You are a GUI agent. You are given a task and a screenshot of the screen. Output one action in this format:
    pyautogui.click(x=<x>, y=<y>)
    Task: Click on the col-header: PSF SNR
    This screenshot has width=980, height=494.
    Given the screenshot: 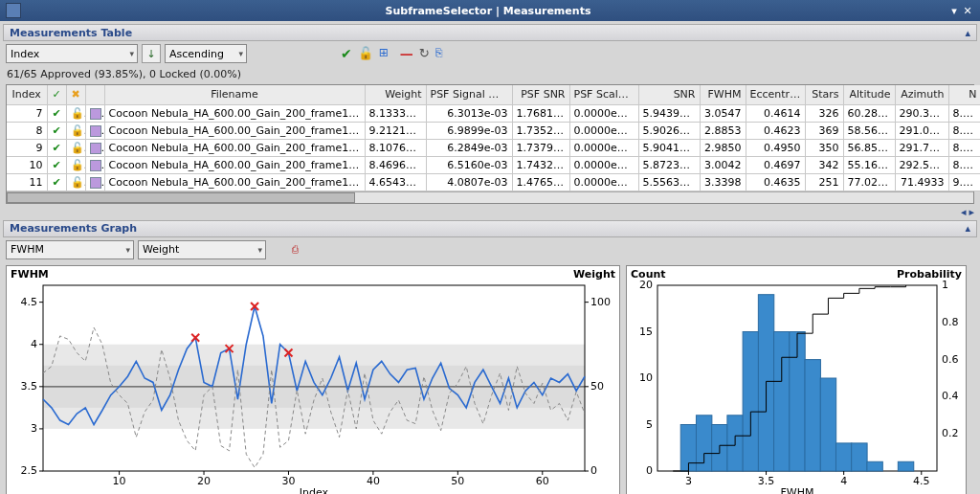 What is the action you would take?
    pyautogui.click(x=541, y=95)
    